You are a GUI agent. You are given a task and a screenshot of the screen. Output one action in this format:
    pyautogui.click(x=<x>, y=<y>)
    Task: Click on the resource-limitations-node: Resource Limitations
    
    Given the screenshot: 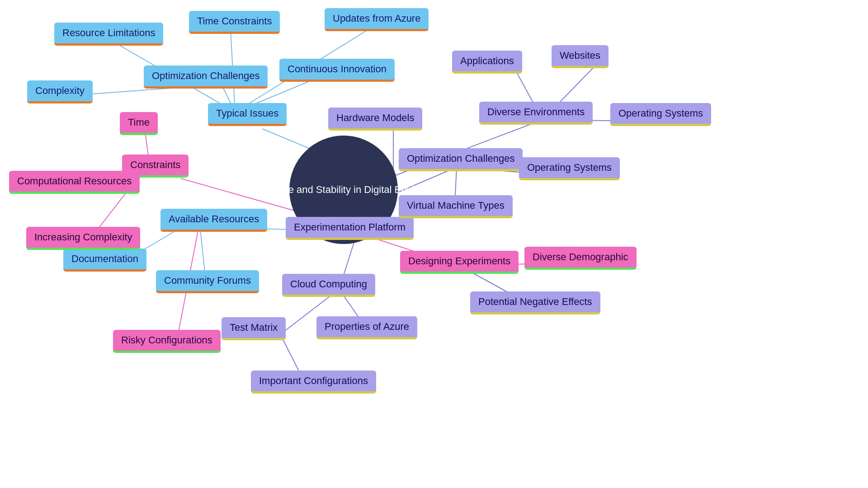 What is the action you would take?
    pyautogui.click(x=108, y=34)
    